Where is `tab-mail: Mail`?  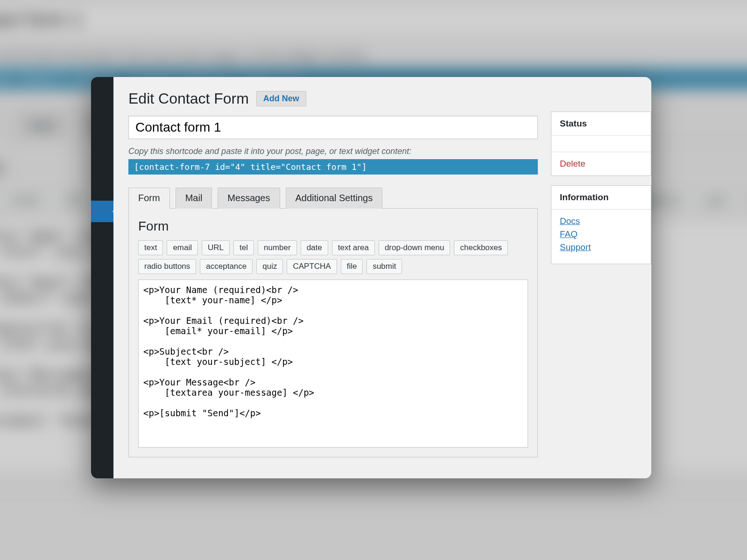 tab-mail: Mail is located at coordinates (194, 198).